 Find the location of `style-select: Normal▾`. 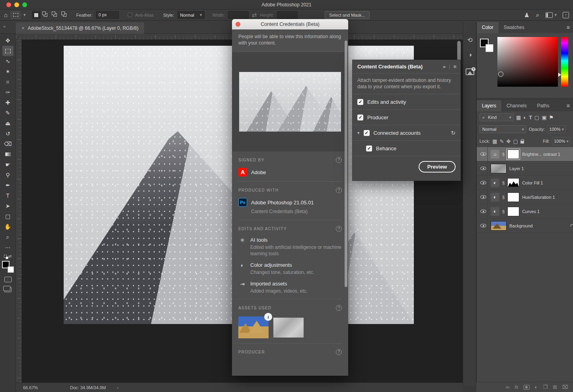

style-select: Normal▾ is located at coordinates (191, 15).